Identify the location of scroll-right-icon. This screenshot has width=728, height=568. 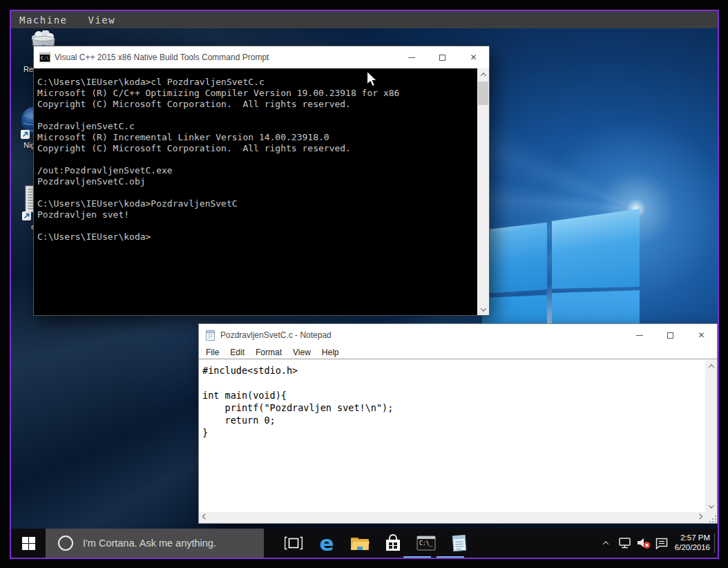
(699, 518).